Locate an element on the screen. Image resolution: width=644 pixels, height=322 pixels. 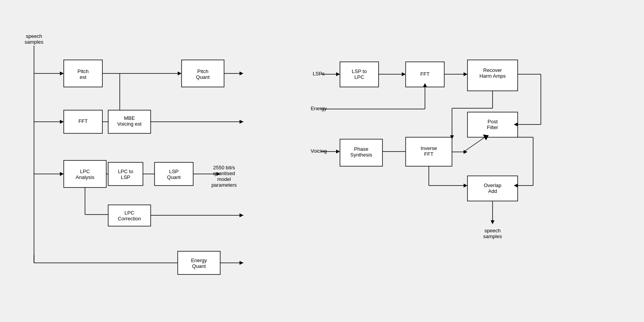
post-filter-label: Post is located at coordinates (493, 121).